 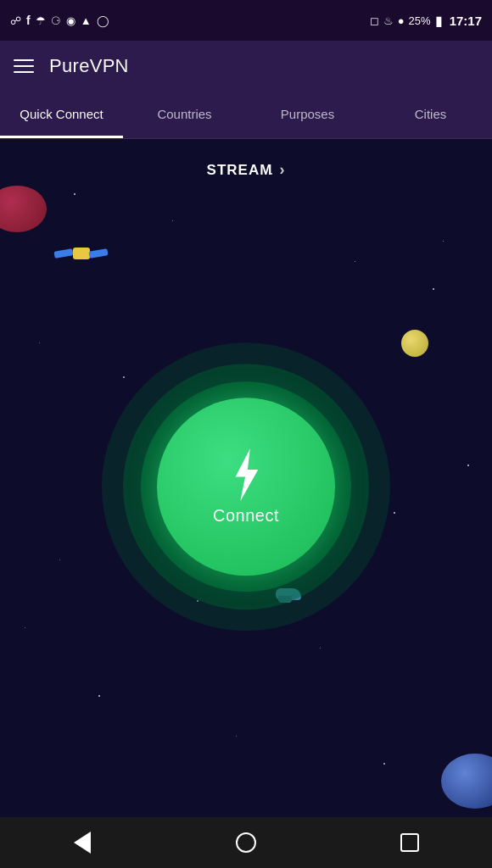 What do you see at coordinates (89, 66) in the screenshot?
I see `app-title: PureVPN` at bounding box center [89, 66].